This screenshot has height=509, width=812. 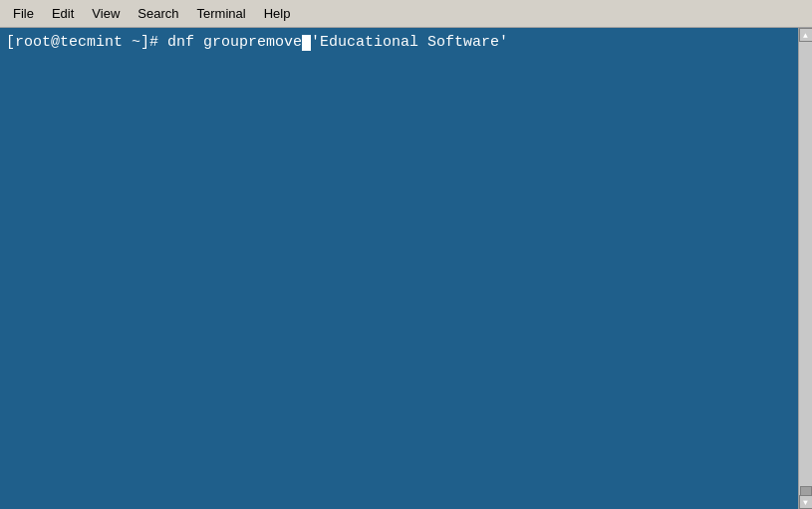 What do you see at coordinates (806, 35) in the screenshot?
I see `scrollbar-arrow-up: ▲` at bounding box center [806, 35].